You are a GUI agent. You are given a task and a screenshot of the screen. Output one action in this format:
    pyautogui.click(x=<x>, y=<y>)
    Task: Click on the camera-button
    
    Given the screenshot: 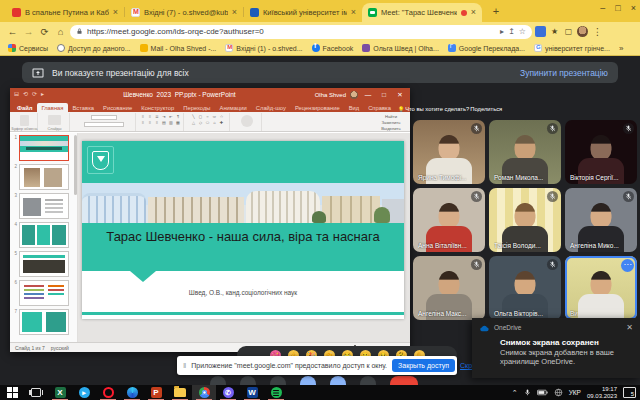 What is the action you would take?
    pyautogui.click(x=248, y=380)
    